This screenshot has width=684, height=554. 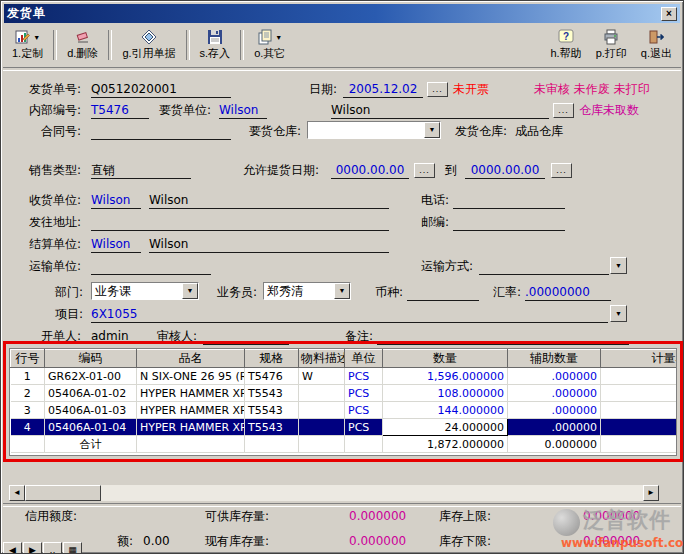 I want to click on delete-button: d.删除, so click(x=82, y=45).